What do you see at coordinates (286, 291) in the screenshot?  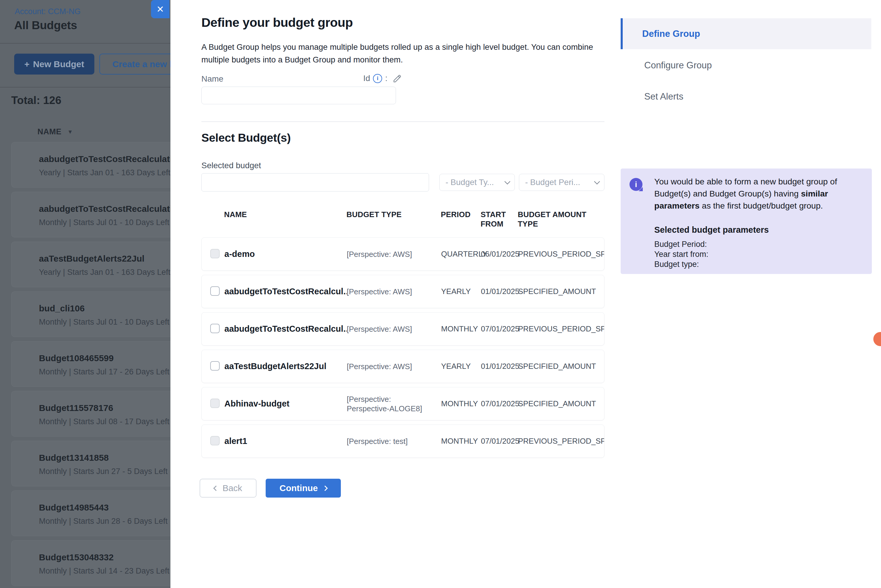 I see `row-name: aabudgetToTestCostRecalcul...` at bounding box center [286, 291].